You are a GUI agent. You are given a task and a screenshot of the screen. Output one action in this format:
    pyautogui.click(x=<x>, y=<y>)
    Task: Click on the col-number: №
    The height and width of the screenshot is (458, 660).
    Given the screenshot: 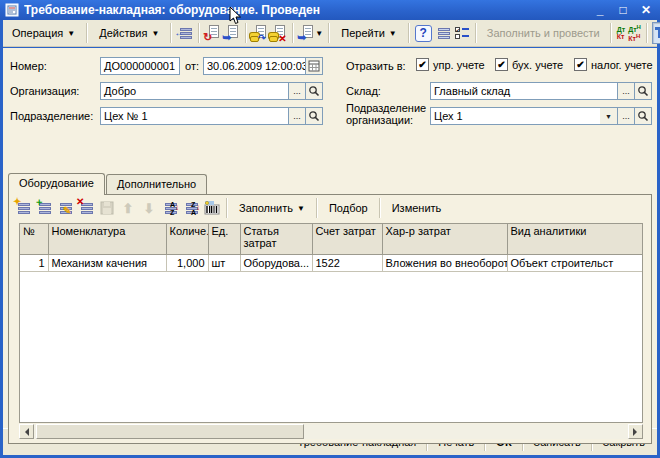 What is the action you would take?
    pyautogui.click(x=34, y=239)
    